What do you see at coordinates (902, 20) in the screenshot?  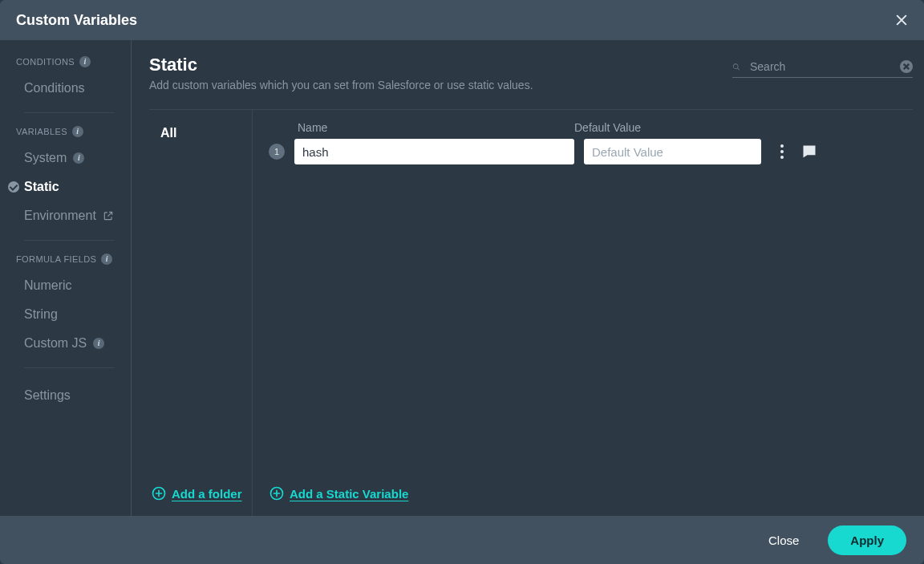 I see `close-icon` at bounding box center [902, 20].